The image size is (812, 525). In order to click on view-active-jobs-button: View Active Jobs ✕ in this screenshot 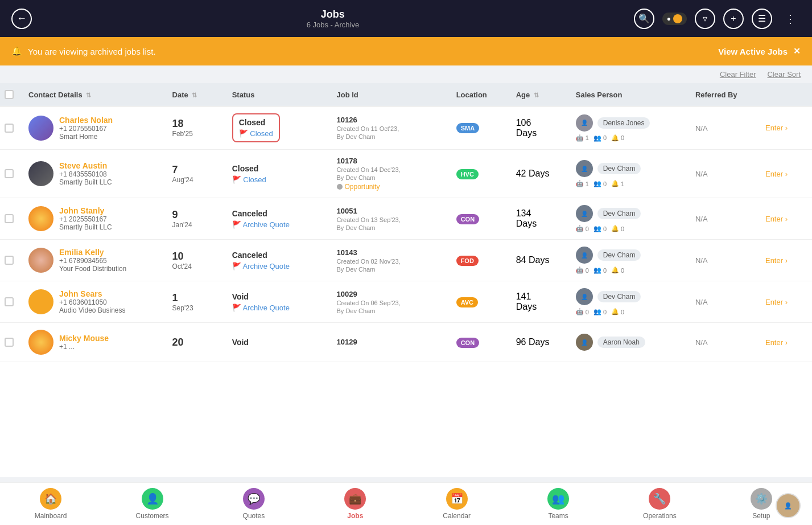, I will do `click(759, 51)`.